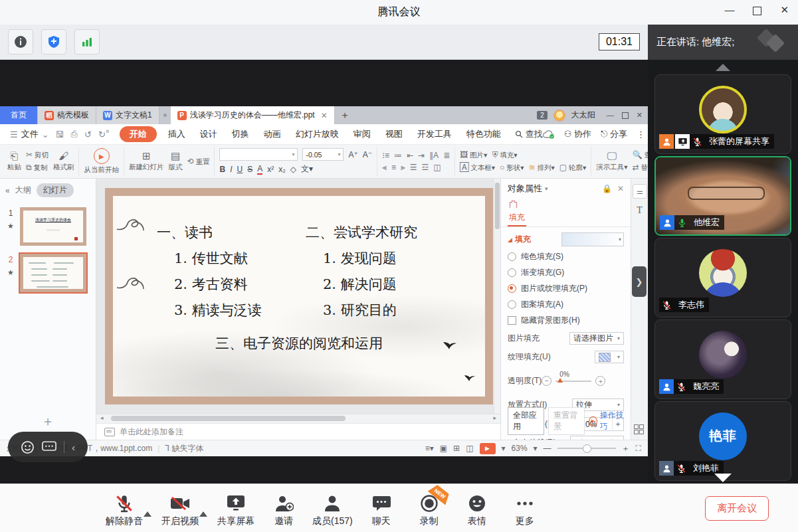 This screenshot has height=532, width=798. I want to click on font-size-combo: -0.05▾, so click(323, 154).